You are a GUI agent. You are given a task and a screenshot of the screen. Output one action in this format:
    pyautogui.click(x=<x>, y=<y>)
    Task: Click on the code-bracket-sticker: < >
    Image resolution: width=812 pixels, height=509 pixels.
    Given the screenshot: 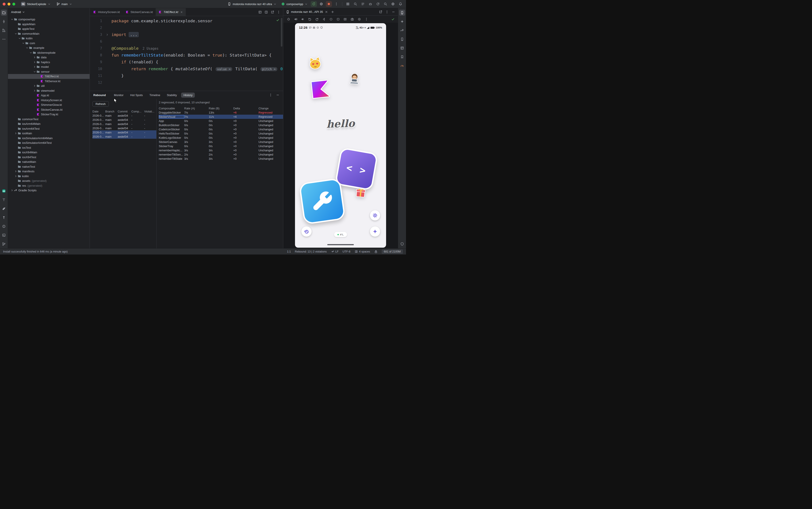 What is the action you would take?
    pyautogui.click(x=356, y=169)
    